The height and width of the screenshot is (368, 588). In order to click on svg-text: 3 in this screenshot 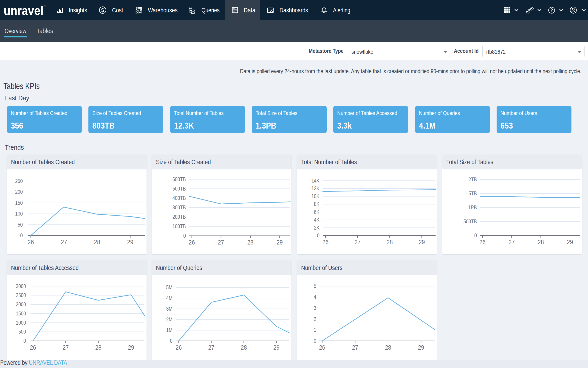, I will do `click(315, 308)`.